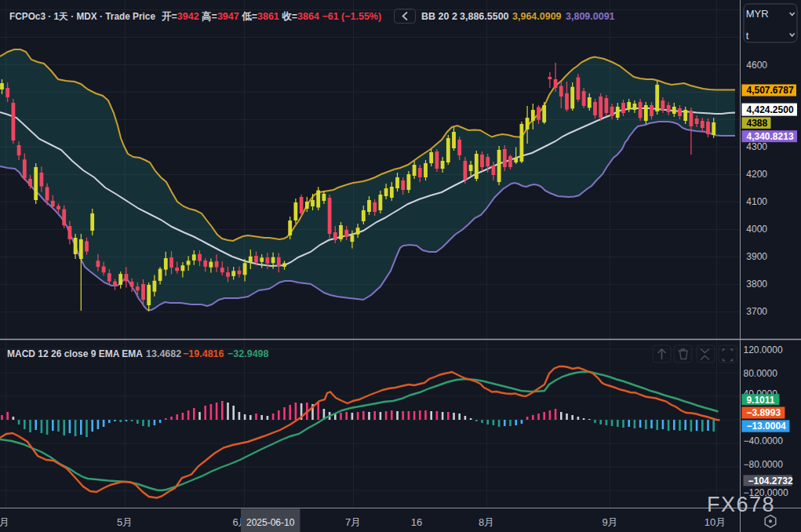 This screenshot has height=532, width=801. I want to click on svg-text: −40.0000, so click(764, 441).